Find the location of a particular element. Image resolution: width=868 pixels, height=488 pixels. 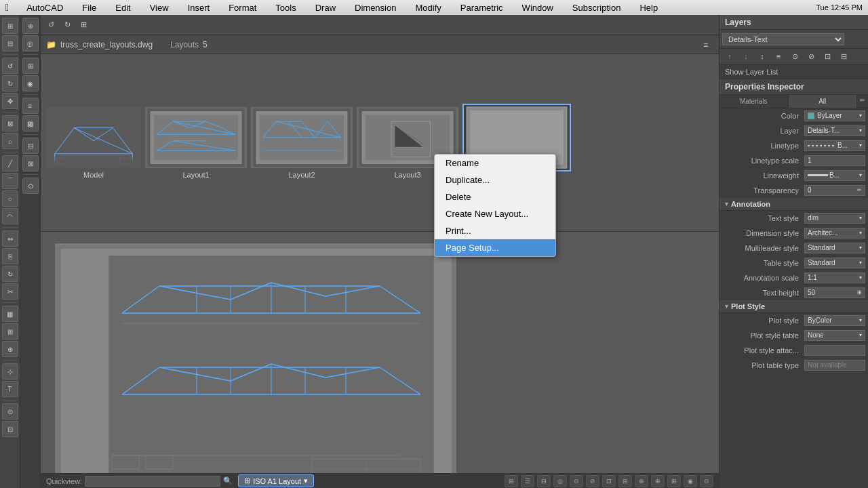

menu-format: Format is located at coordinates (243, 8).